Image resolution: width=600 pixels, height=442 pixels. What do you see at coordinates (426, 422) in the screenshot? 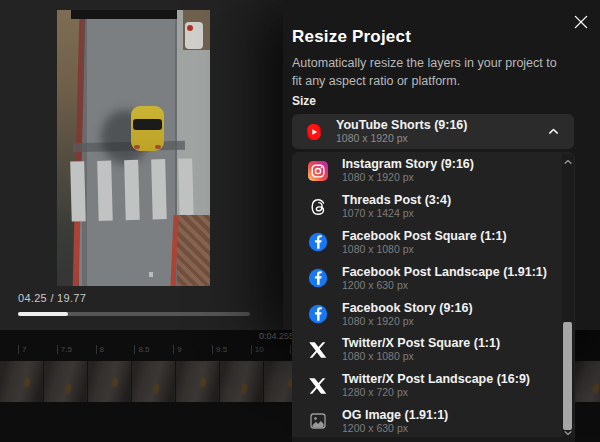
I see `size-option: OG Image (1.91:1) 1200 x 630 px` at bounding box center [426, 422].